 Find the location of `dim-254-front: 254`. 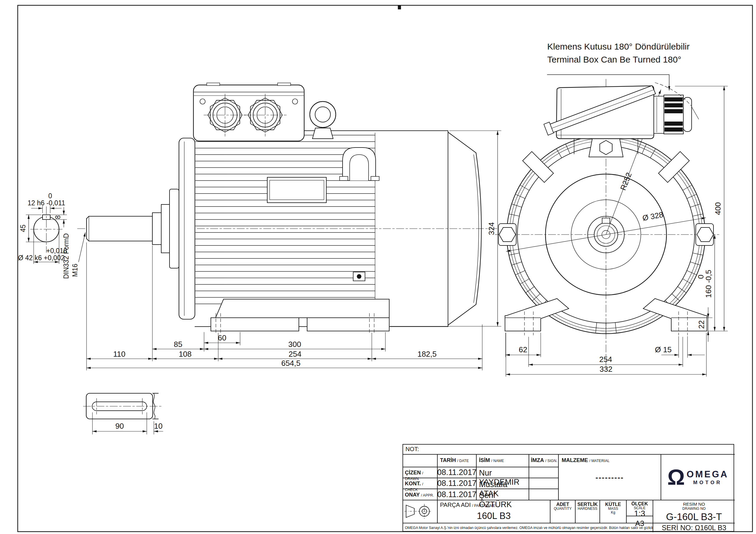

dim-254-front: 254 is located at coordinates (606, 359).